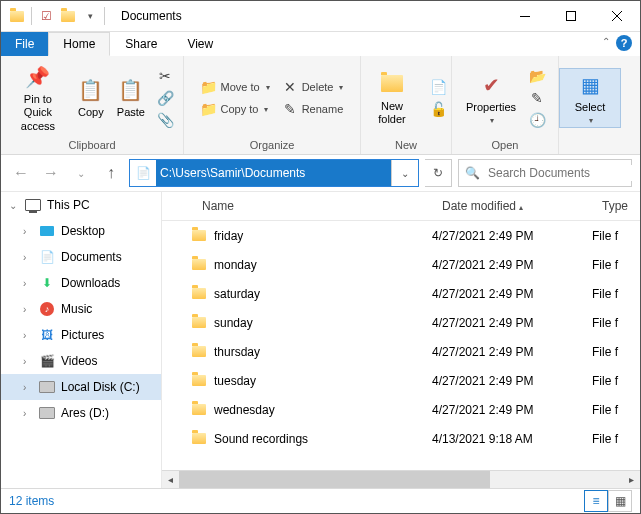  What do you see at coordinates (85, 413) in the screenshot?
I see `tree-label: Ares (D:)` at bounding box center [85, 413].